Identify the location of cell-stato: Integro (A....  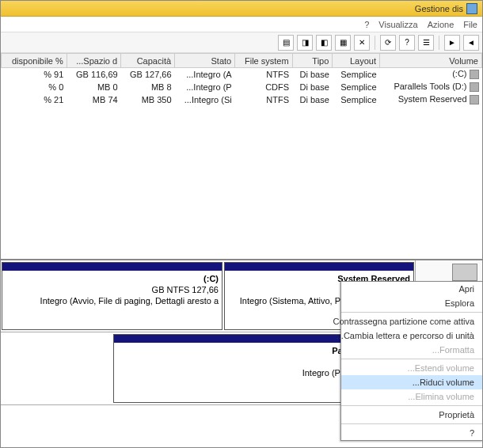
(205, 74).